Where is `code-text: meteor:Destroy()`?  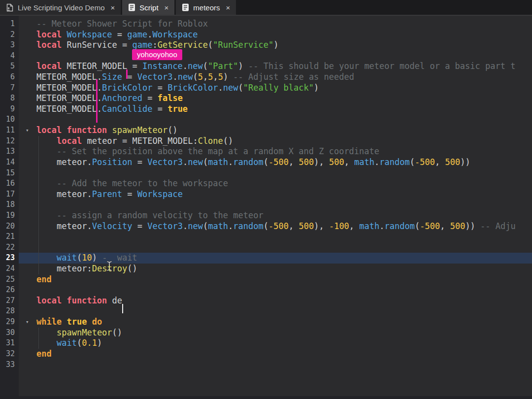
code-text: meteor:Destroy() is located at coordinates (284, 269).